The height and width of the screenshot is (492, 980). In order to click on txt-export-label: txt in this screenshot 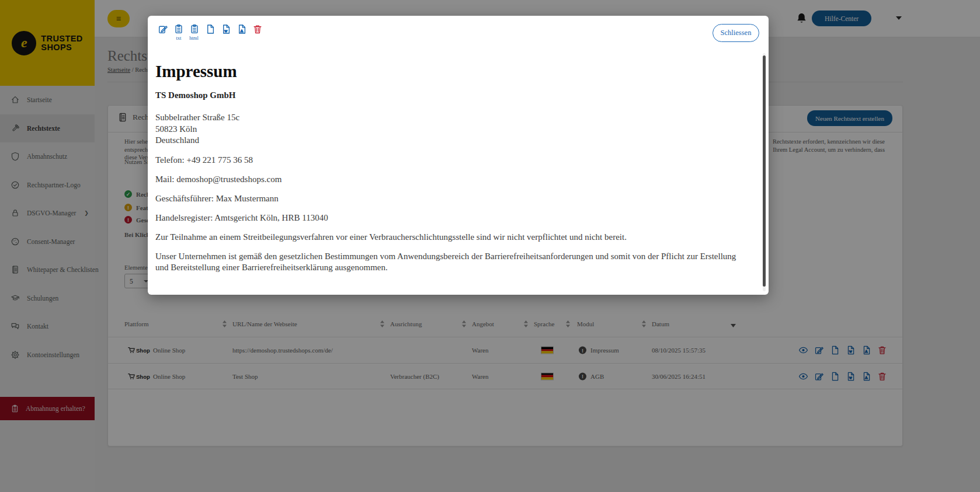, I will do `click(179, 38)`.